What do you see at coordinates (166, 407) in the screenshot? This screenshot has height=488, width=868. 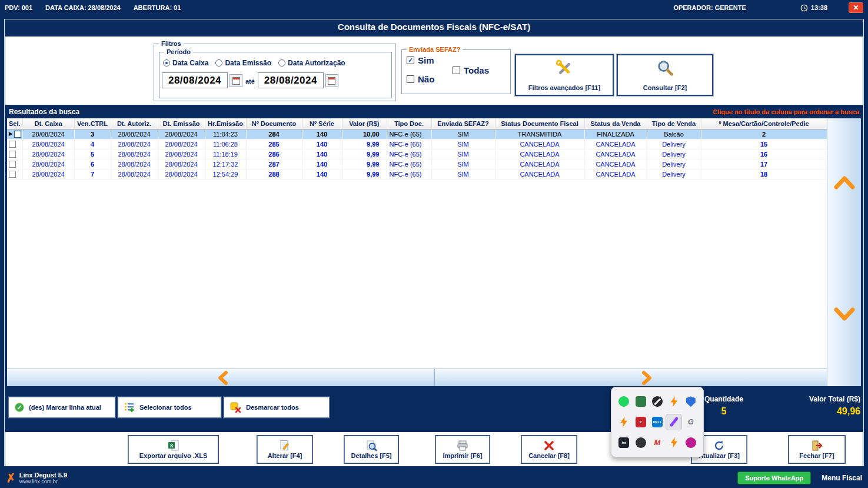 I see `select-all-label: Selecionar todos` at bounding box center [166, 407].